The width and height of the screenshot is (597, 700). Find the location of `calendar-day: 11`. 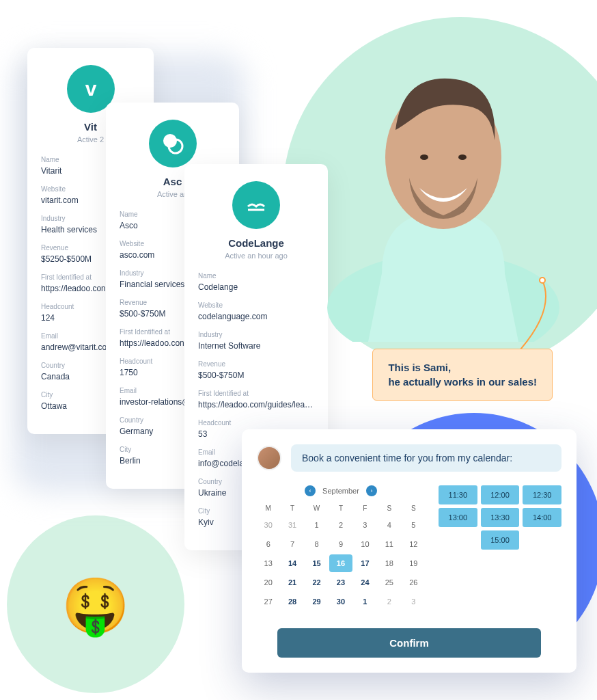

calendar-day: 11 is located at coordinates (389, 544).